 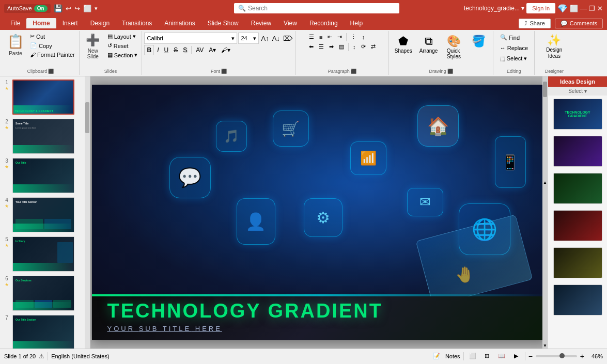 What do you see at coordinates (403, 44) in the screenshot?
I see `shapes-button: ⬟ Shapes` at bounding box center [403, 44].